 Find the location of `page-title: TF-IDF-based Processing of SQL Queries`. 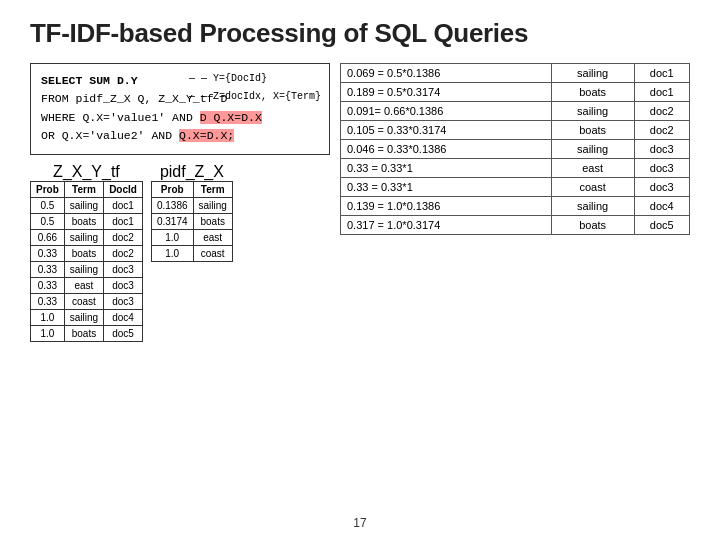

page-title: TF-IDF-based Processing of SQL Queries is located at coordinates (360, 34).